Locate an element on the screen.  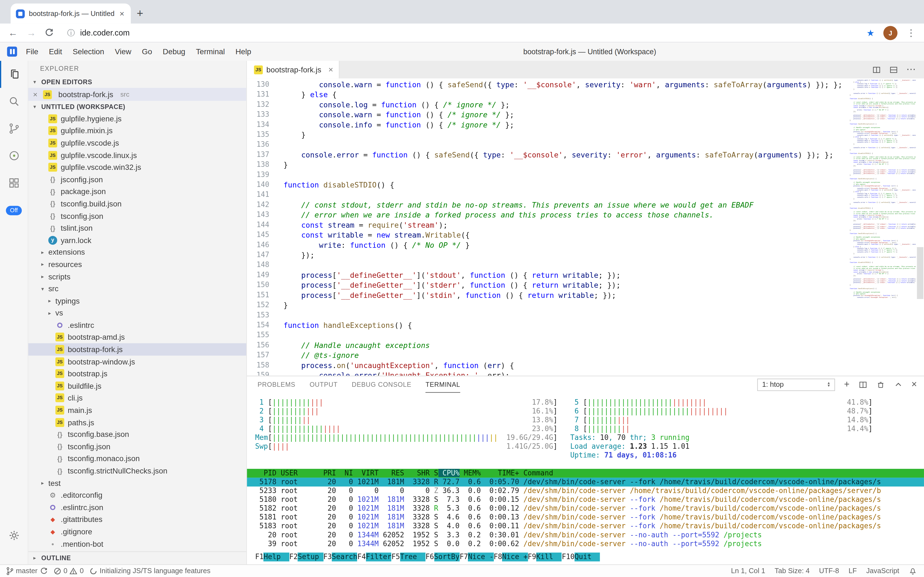
fkey-F4-label: Filter is located at coordinates (378, 557).